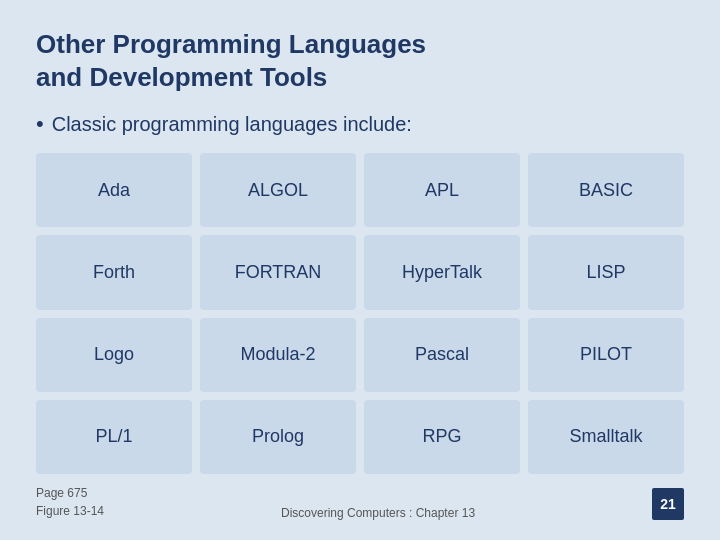 The height and width of the screenshot is (540, 720). What do you see at coordinates (114, 437) in the screenshot?
I see `language-cell: PL/1` at bounding box center [114, 437].